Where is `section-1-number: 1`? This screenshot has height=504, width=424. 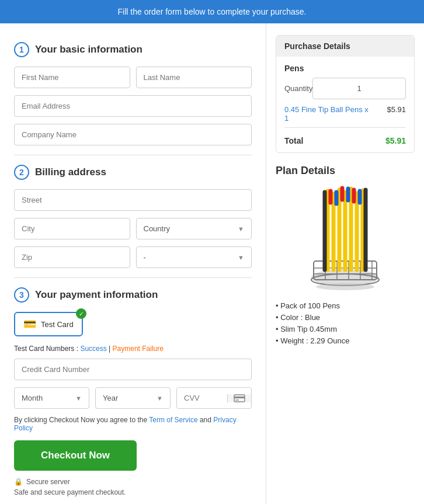
section-1-number: 1 is located at coordinates (22, 50).